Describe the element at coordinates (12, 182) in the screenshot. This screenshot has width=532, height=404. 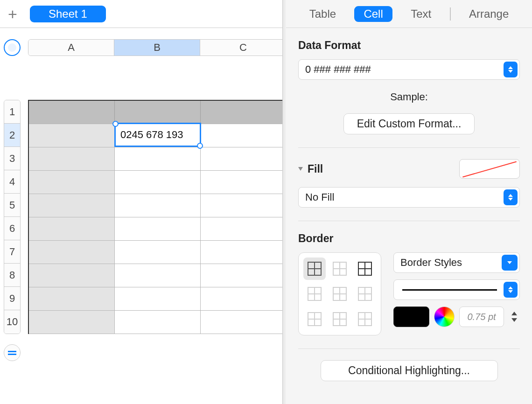
I see `row-header-4: 4` at that location.